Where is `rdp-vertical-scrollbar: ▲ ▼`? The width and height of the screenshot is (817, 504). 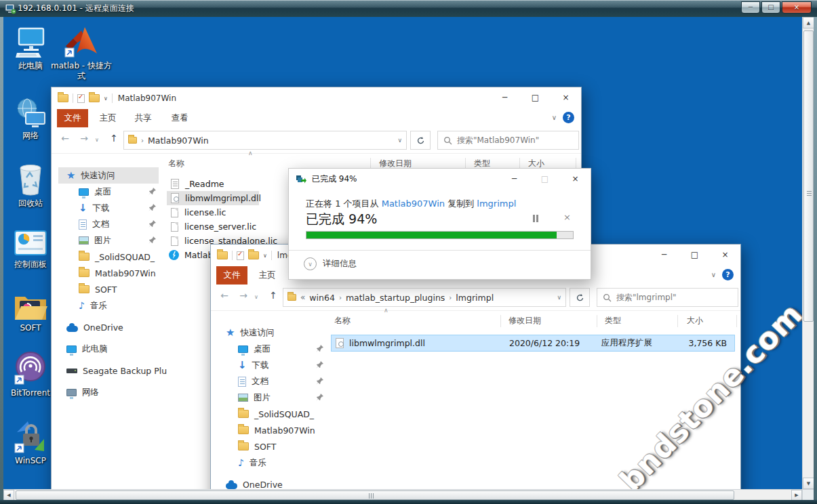 rdp-vertical-scrollbar: ▲ ▼ is located at coordinates (808, 253).